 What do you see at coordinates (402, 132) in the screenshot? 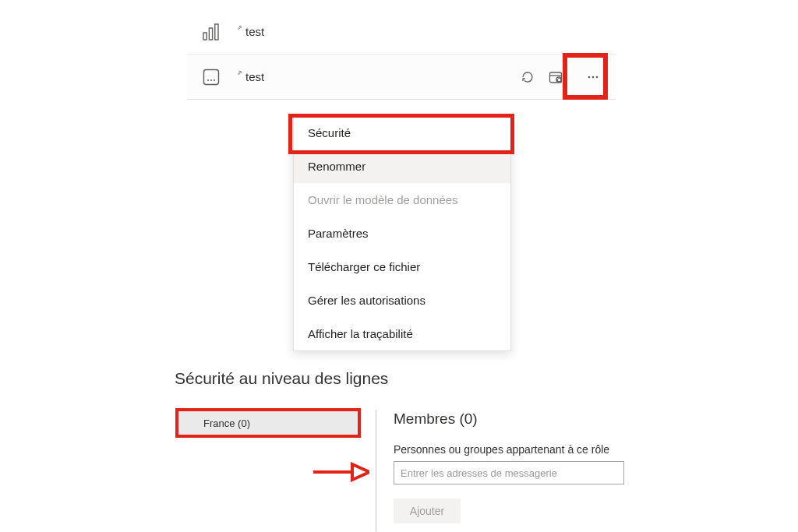
I see `menu-item-security: Sécurité` at bounding box center [402, 132].